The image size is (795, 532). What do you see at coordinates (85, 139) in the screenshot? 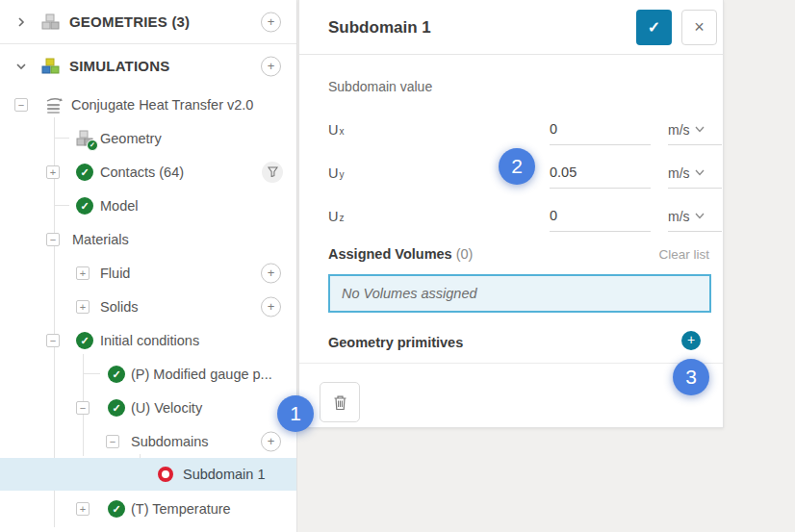
I see `geometry-cube-icon: ✓` at bounding box center [85, 139].